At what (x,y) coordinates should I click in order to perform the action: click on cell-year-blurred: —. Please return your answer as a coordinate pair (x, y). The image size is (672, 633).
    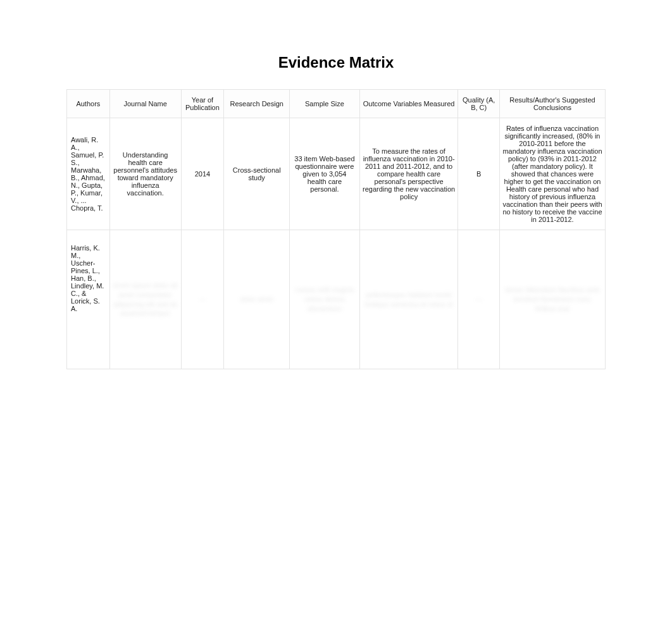
    Looking at the image, I should click on (202, 300).